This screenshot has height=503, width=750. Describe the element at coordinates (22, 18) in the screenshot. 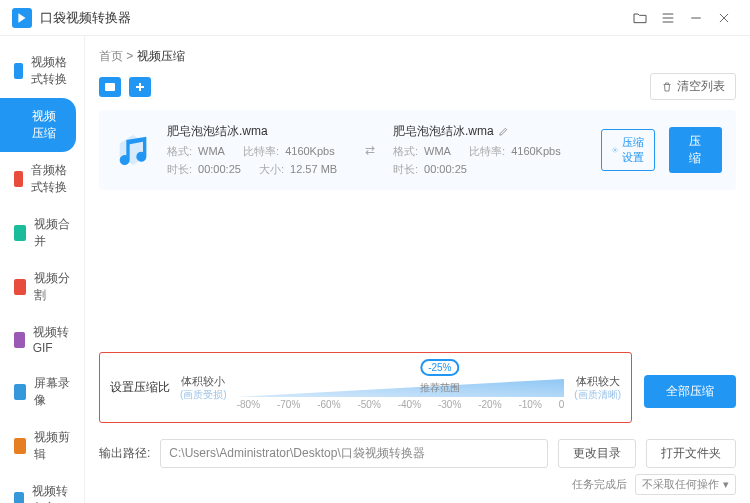

I see `app-logo` at that location.